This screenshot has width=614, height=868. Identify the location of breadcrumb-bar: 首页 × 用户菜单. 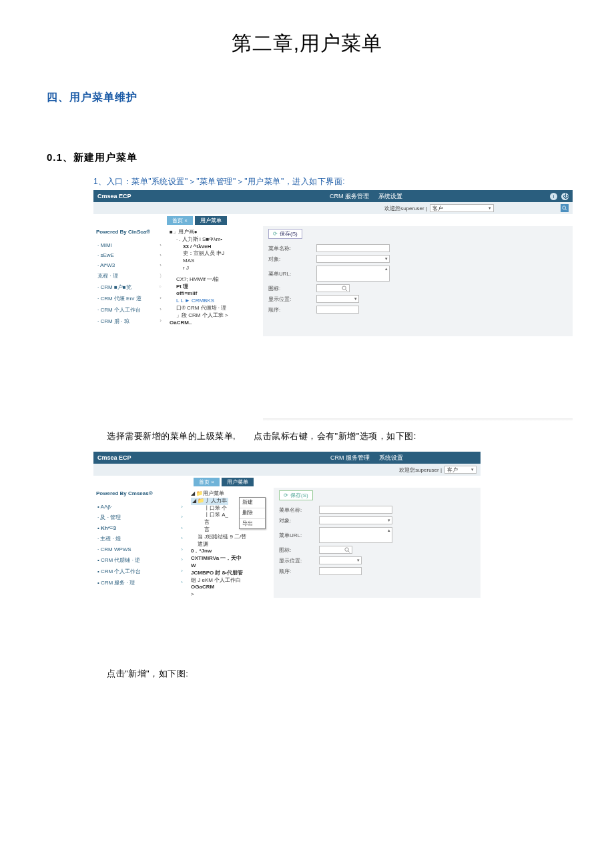
(333, 220).